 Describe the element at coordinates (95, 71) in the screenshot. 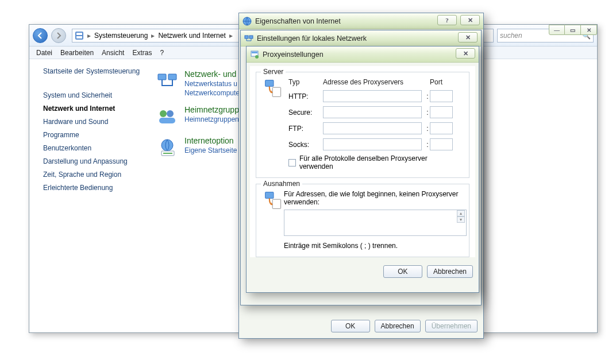

I see `sidebar-home: Startseite der Systemsteuerung` at that location.